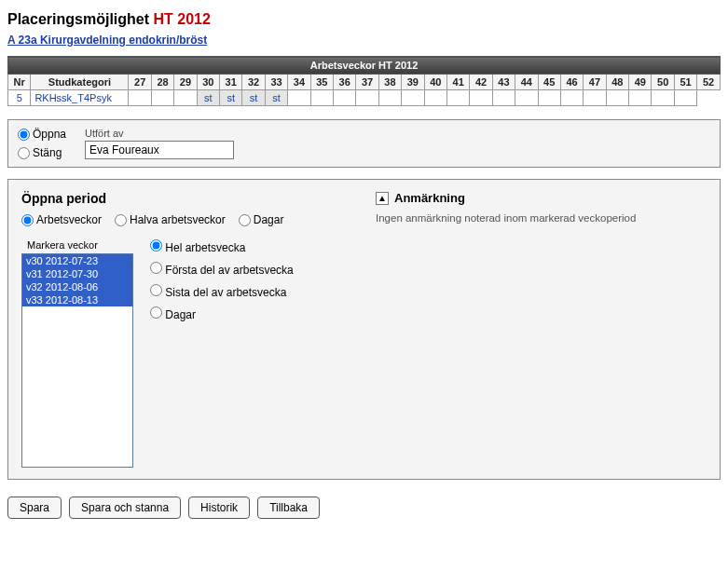  Describe the element at coordinates (183, 19) in the screenshot. I see `page-title-term: HT 2012` at that location.